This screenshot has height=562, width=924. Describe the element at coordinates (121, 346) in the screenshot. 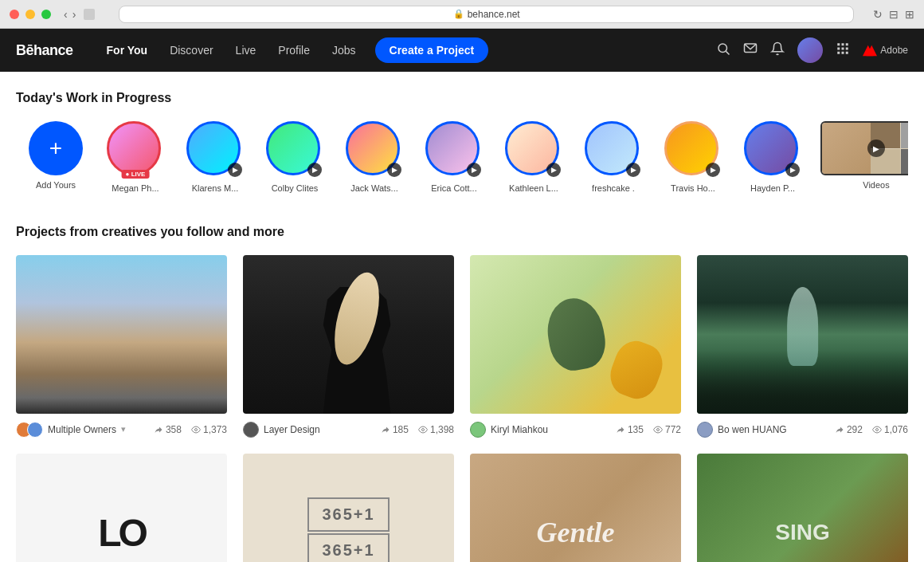

I see `project-card-1: Multiple Owners ▾ 358 1,373` at that location.